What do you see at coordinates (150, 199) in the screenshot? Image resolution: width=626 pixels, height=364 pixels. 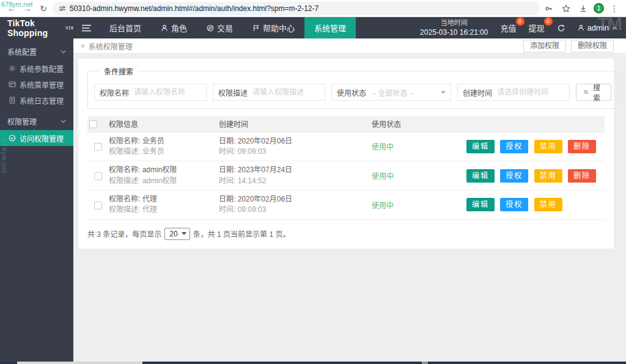 I see `permission-name: 代理` at bounding box center [150, 199].